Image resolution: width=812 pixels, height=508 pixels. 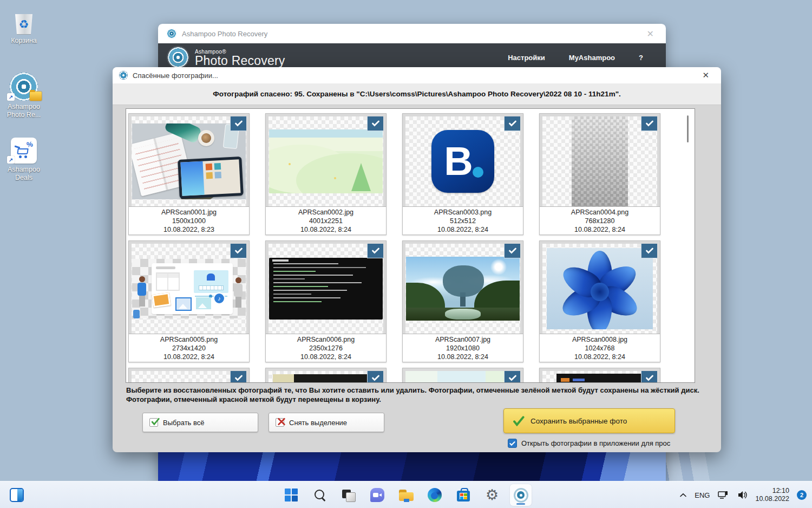 What do you see at coordinates (463, 212) in the screenshot?
I see `photo-name: APRScan0003.png` at bounding box center [463, 212].